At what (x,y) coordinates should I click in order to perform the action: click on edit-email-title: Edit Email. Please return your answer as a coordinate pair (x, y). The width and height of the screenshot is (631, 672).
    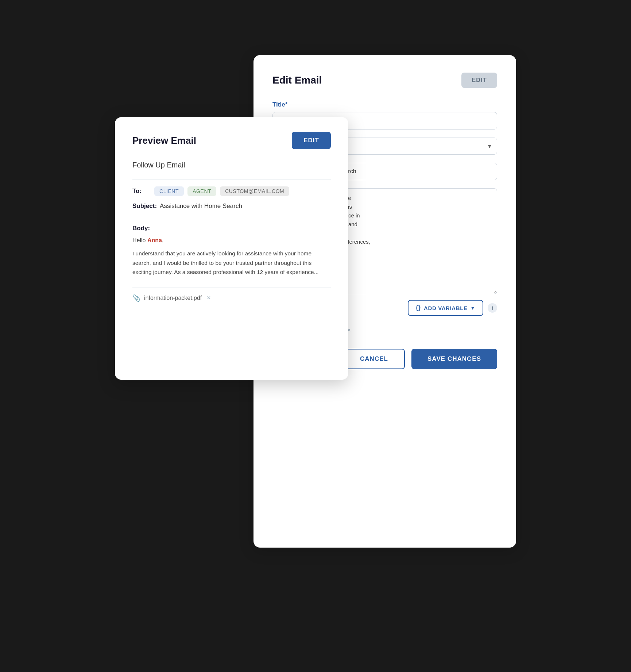
    Looking at the image, I should click on (297, 80).